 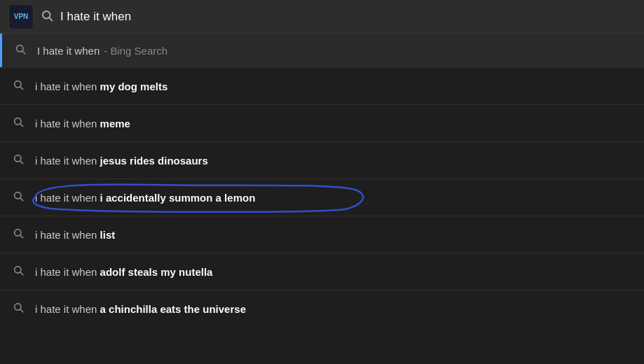 What do you see at coordinates (157, 272) in the screenshot?
I see `suggestion-suffix-s6: adolf steals my nutella` at bounding box center [157, 272].